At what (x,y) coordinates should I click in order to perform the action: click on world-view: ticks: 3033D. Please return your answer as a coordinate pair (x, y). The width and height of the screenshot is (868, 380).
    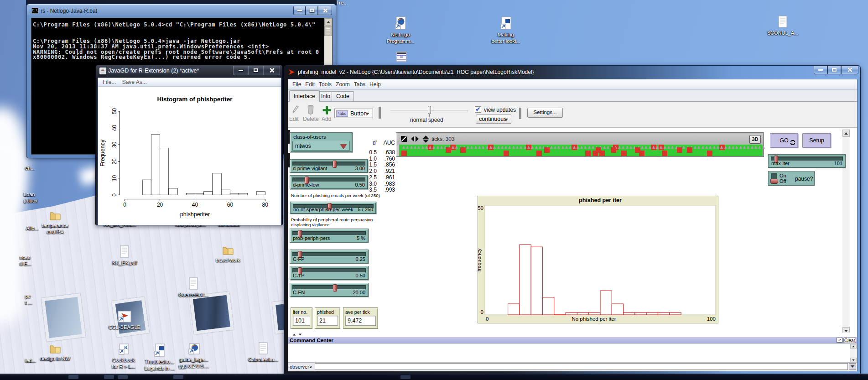
    Looking at the image, I should click on (580, 145).